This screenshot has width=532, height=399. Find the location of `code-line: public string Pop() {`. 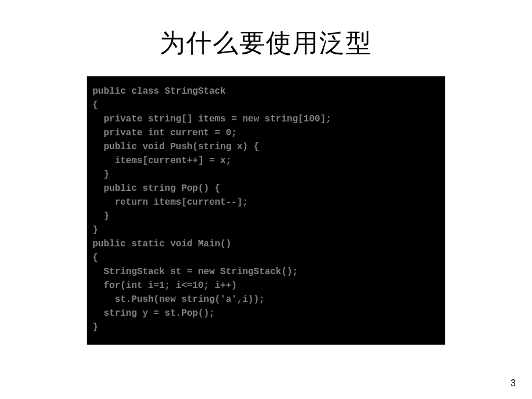

code-line: public string Pop() { is located at coordinates (266, 189).